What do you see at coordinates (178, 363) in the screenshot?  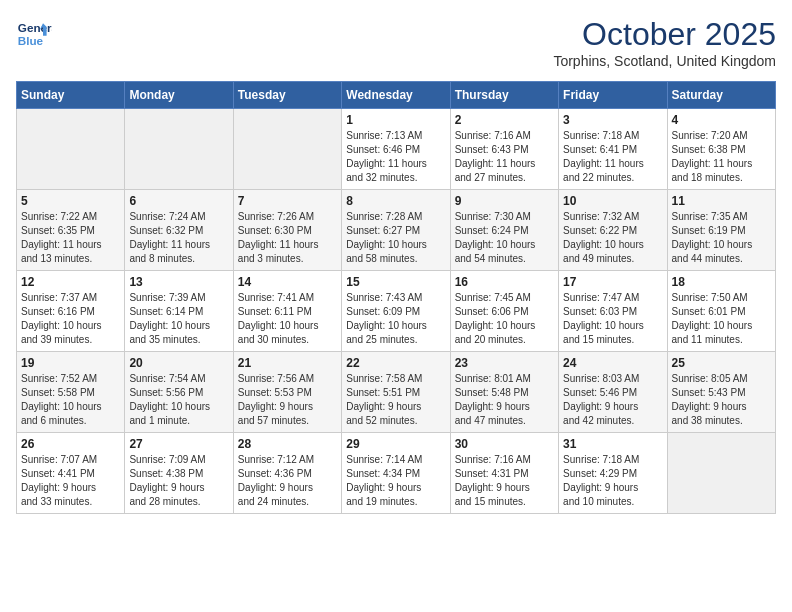 I see `day-number: 20` at bounding box center [178, 363].